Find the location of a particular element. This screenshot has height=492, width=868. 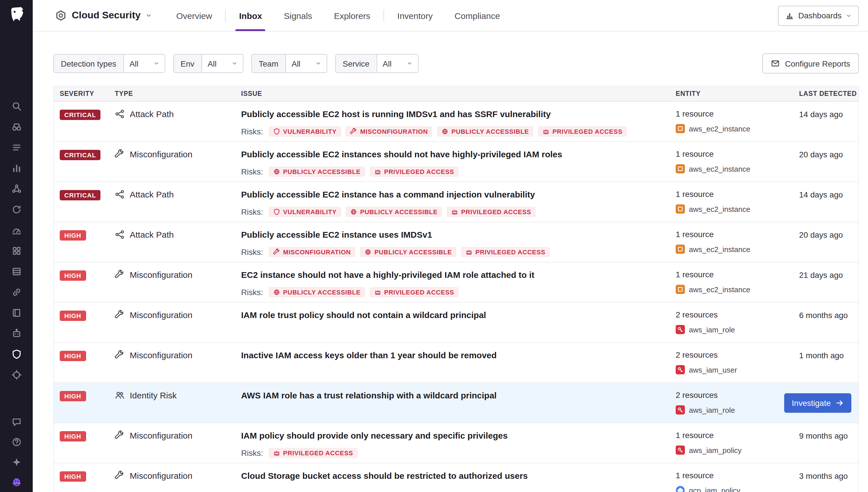

filter-env: EnvAll is located at coordinates (208, 64).